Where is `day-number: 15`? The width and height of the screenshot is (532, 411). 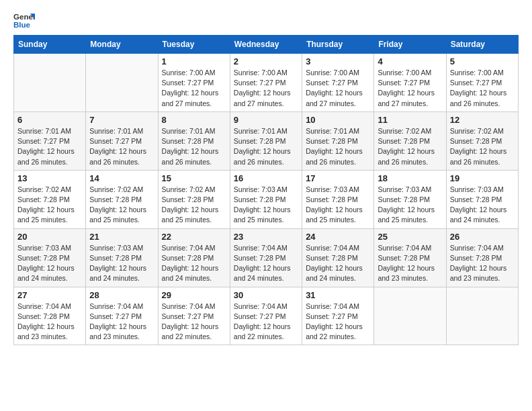
day-number: 15 is located at coordinates (194, 179).